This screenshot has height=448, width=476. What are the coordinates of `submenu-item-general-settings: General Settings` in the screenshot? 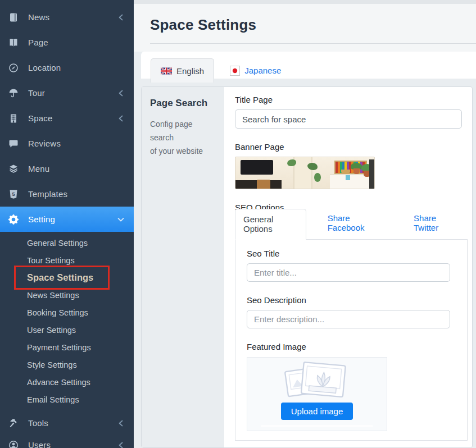 It's located at (67, 243).